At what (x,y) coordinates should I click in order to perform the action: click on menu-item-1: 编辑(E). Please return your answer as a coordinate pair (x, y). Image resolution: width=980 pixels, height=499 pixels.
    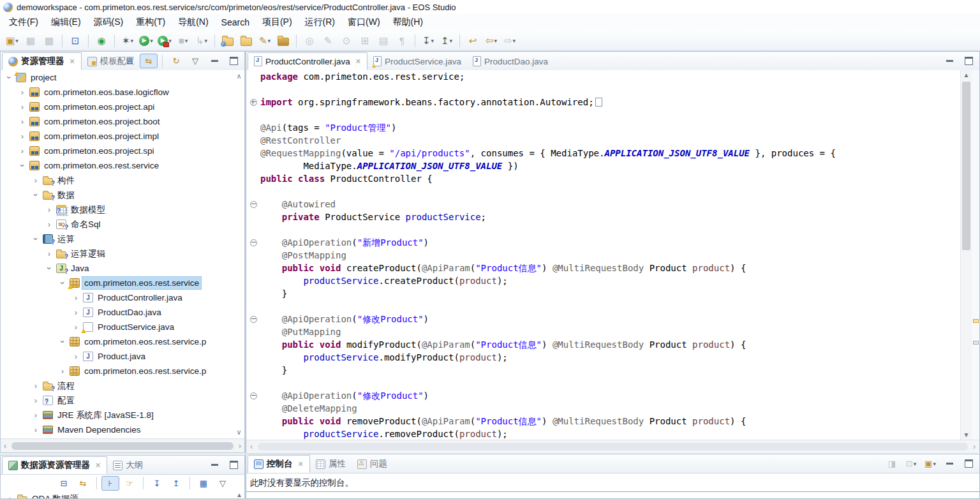
    Looking at the image, I should click on (66, 22).